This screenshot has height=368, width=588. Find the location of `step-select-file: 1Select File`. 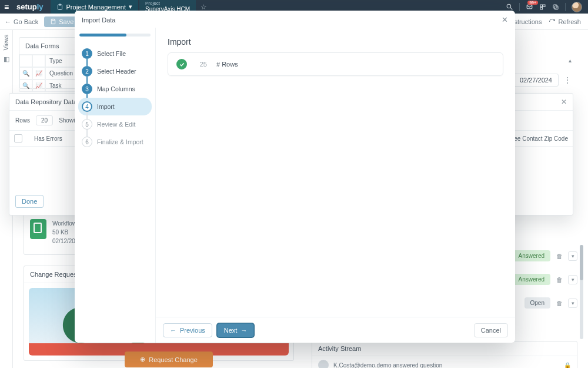

step-select-file: 1Select File is located at coordinates (115, 54).